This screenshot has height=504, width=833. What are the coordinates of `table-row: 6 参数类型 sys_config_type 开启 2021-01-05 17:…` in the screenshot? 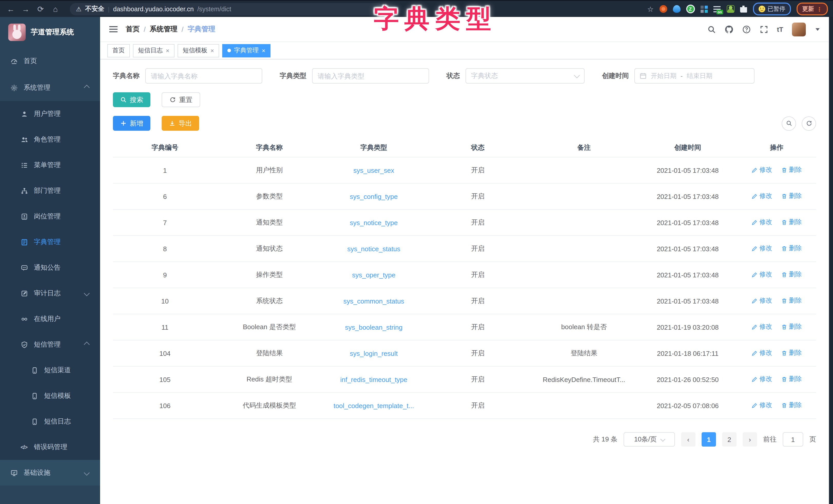 It's located at (465, 197).